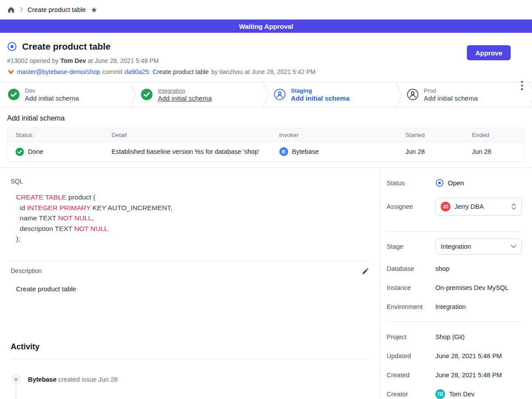  What do you see at coordinates (266, 135) in the screenshot?
I see `task-table-header: Status Detail Invoker Started Ended` at bounding box center [266, 135].